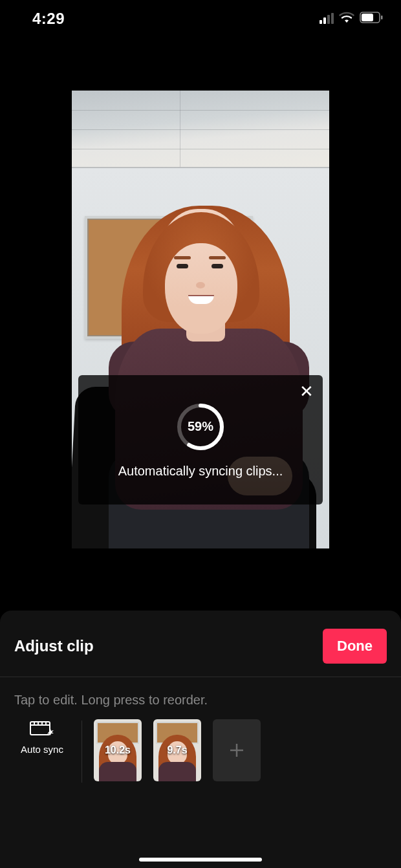 The height and width of the screenshot is (868, 401). I want to click on wifi-icon, so click(347, 19).